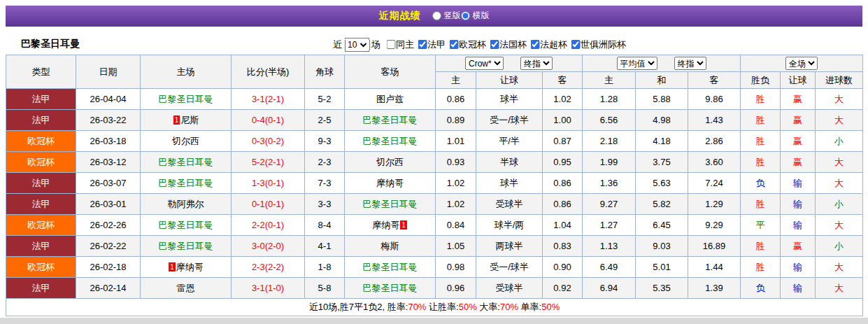 The height and width of the screenshot is (324, 868). Describe the element at coordinates (442, 307) in the screenshot. I see `summary-label: 让胜率:` at that location.